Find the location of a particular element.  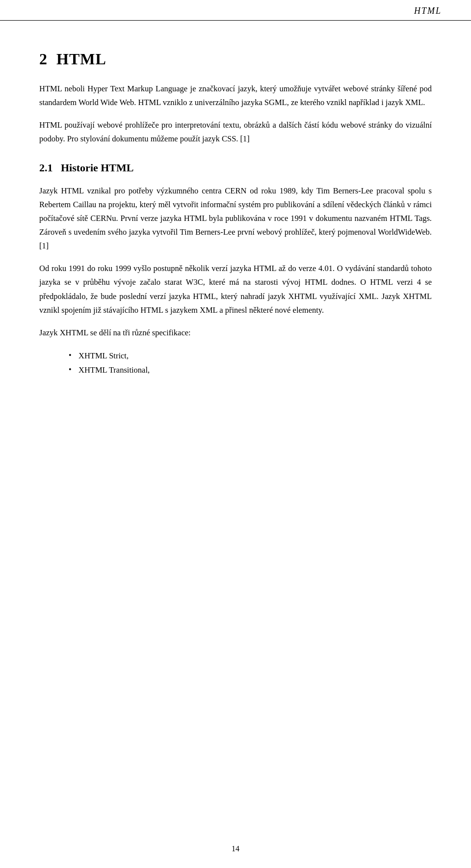

chapter-heading: 2 HTML is located at coordinates (236, 59).